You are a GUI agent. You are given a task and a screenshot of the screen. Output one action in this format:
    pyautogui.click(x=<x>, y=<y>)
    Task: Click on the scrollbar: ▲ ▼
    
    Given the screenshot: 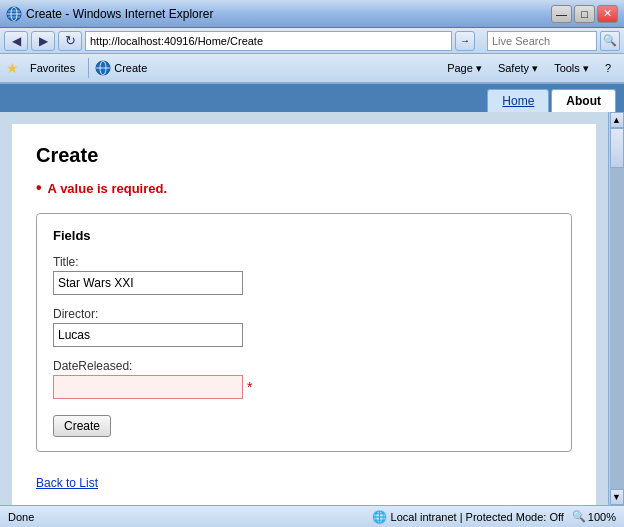 What is the action you would take?
    pyautogui.click(x=616, y=308)
    